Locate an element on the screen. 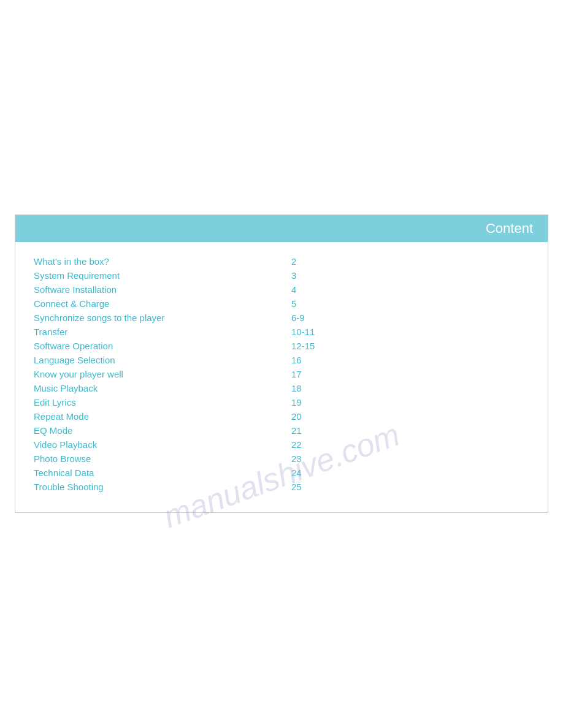 The width and height of the screenshot is (563, 728). toc-item-label: Transfer is located at coordinates (156, 332).